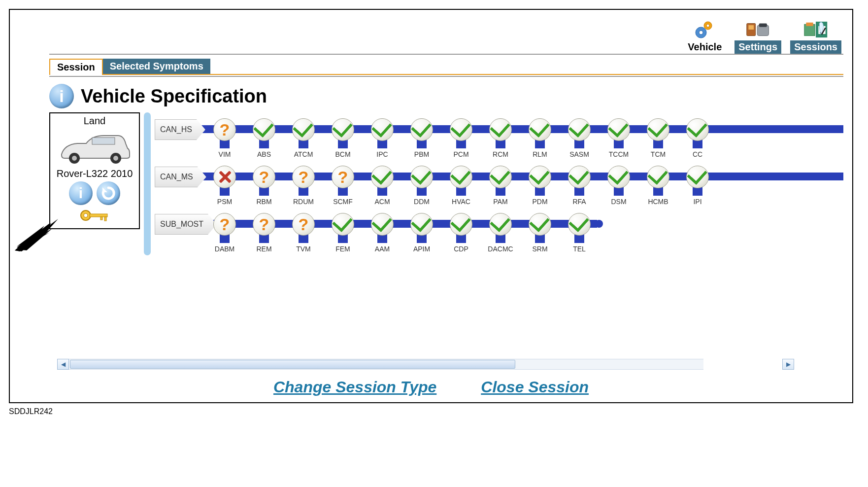  Describe the element at coordinates (343, 135) in the screenshot. I see `module-node: BCM` at that location.